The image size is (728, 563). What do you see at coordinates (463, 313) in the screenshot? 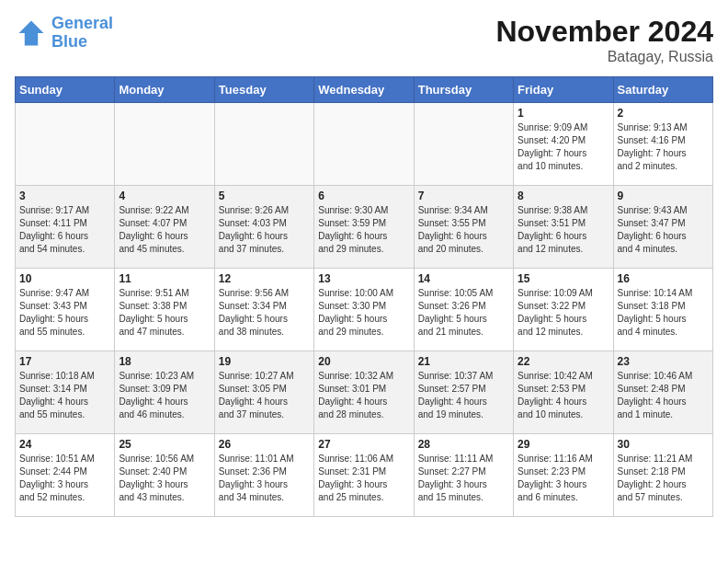
I see `day-info: Sunrise: 10:05 AM Sunset: 3:26 PM Daylig…` at bounding box center [463, 313].